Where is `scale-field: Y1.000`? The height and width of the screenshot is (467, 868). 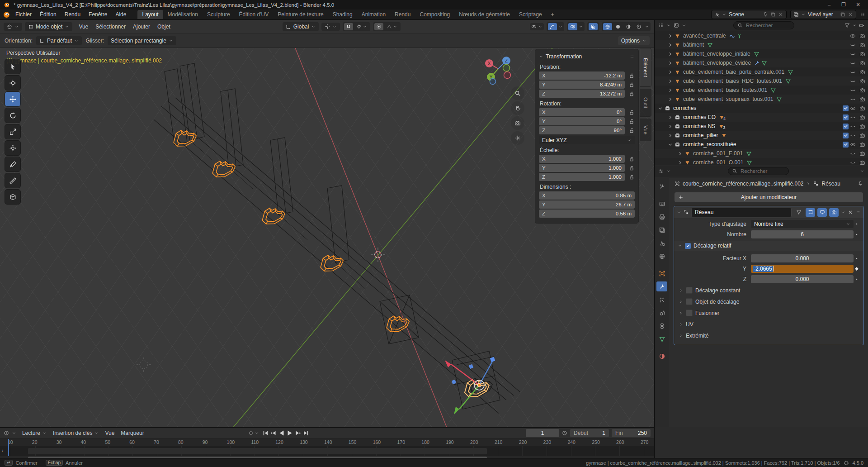 scale-field: Y1.000 is located at coordinates (582, 168).